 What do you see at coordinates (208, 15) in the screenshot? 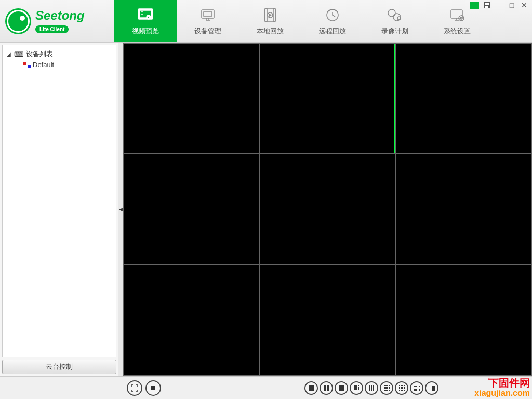
I see `device-manage-icon` at bounding box center [208, 15].